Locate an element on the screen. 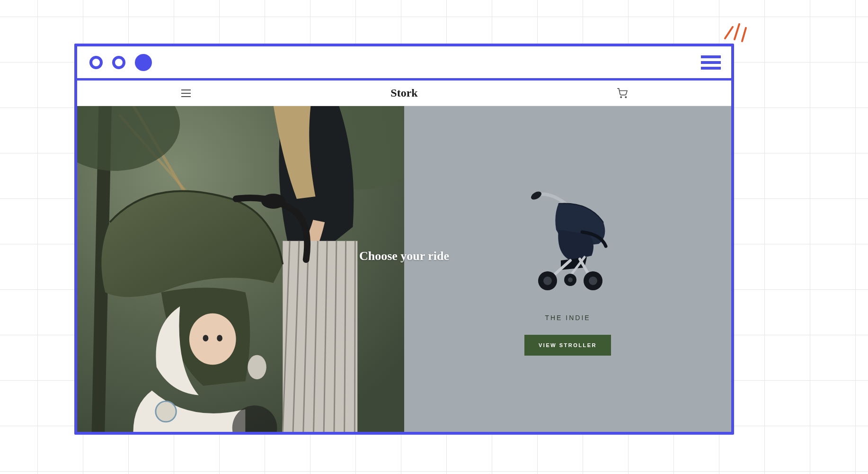 The height and width of the screenshot is (474, 868). site-header: Stork is located at coordinates (404, 93).